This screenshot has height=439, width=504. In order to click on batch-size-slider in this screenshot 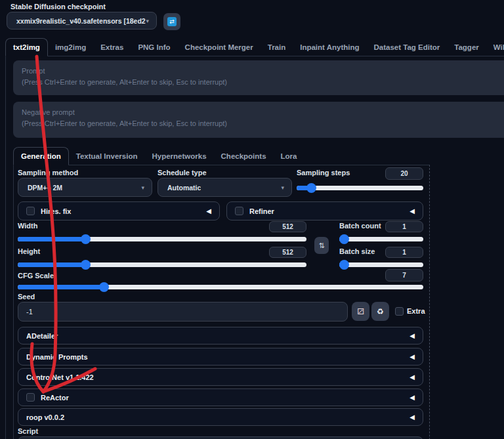, I will do `click(381, 265)`.